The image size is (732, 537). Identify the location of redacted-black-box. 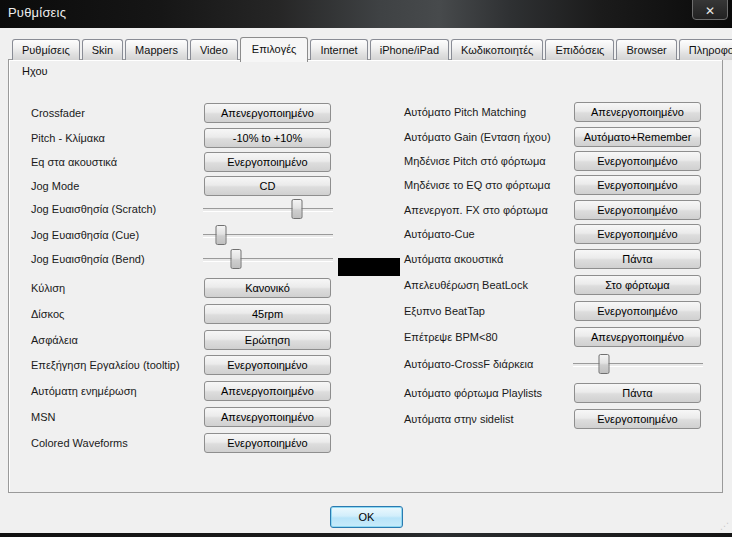
(369, 267).